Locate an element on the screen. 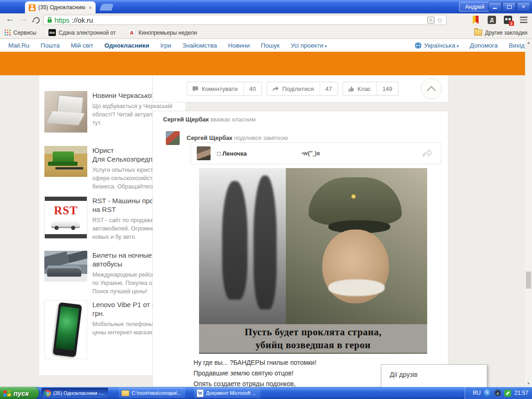 This screenshot has width=532, height=399. logout-link: Вихід is located at coordinates (517, 45).